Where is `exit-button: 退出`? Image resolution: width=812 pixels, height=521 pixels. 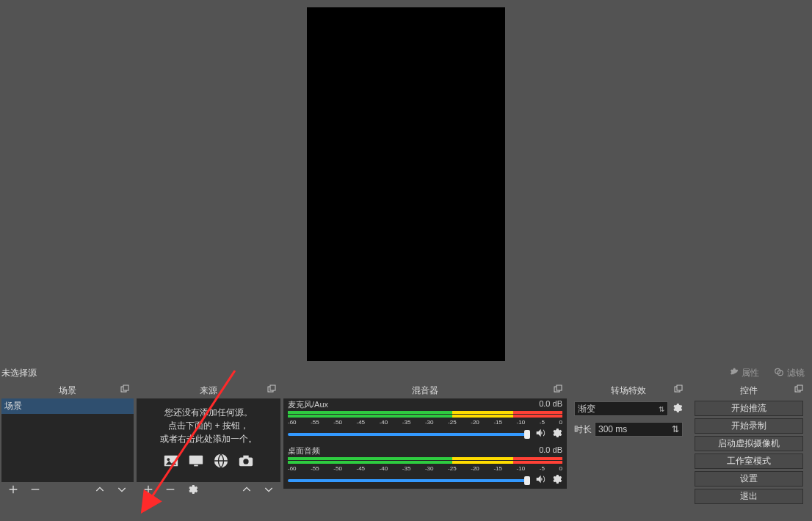 exit-button: 退出 is located at coordinates (749, 496).